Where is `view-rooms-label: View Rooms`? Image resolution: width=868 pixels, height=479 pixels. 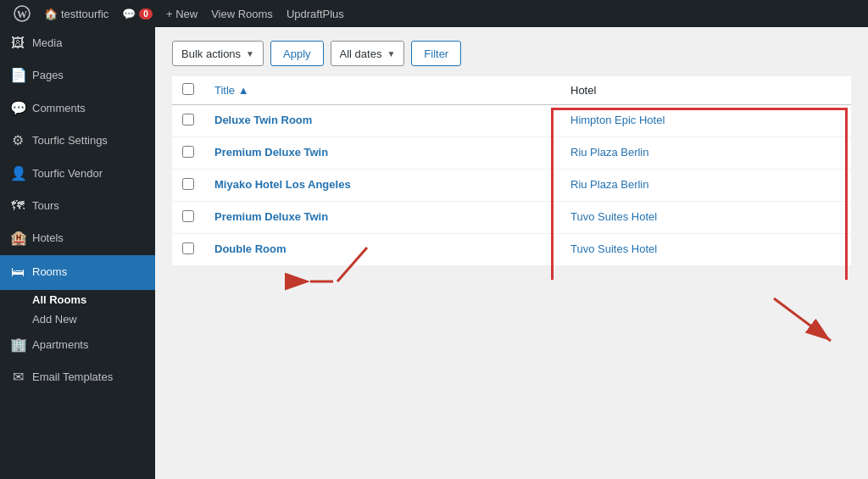 view-rooms-label: View Rooms is located at coordinates (242, 14).